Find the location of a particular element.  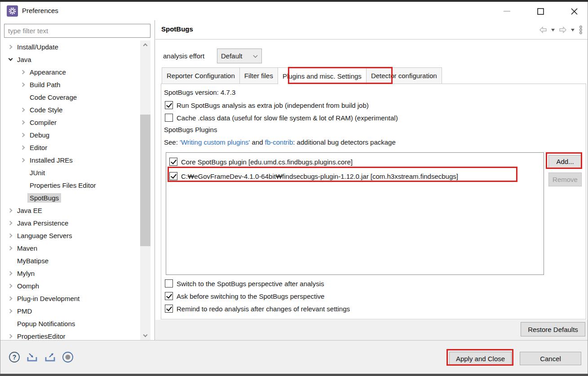

tree-item-appearance: Appearance is located at coordinates (70, 72).